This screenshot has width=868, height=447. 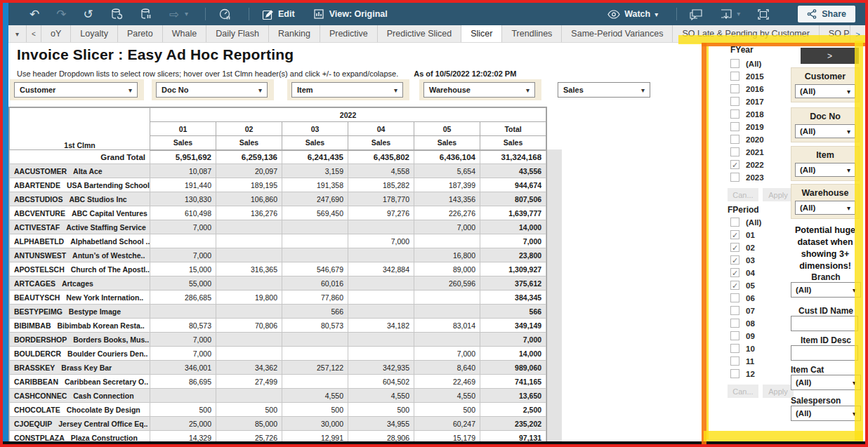 I want to click on sales-value-cell: 23,800, so click(x=513, y=255).